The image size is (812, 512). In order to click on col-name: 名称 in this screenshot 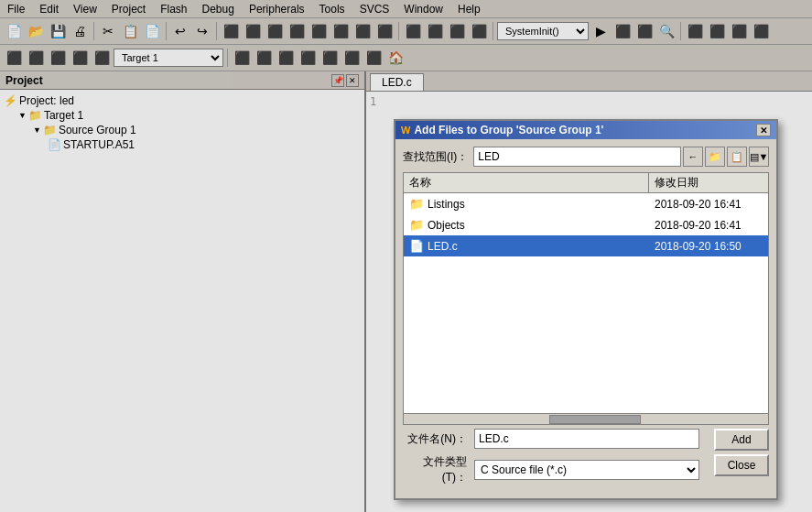, I will do `click(526, 183)`.